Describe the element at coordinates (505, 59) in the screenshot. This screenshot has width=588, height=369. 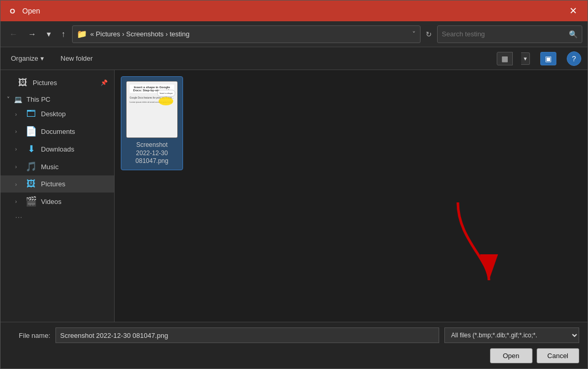
I see `view-icon: ▦` at that location.